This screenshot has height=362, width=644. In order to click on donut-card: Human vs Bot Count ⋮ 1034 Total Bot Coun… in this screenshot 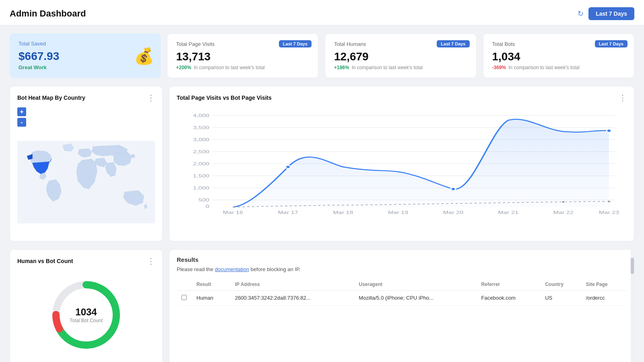, I will do `click(86, 306)`.